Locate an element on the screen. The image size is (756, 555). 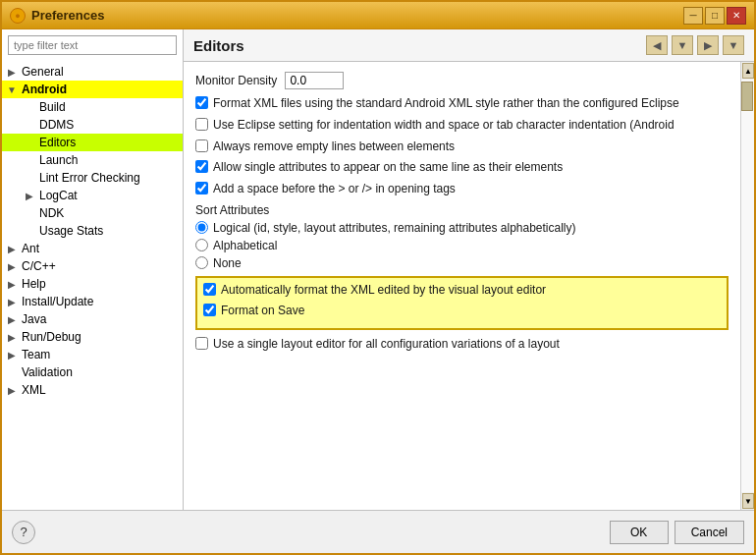
sidebar-item-editors: Editors is located at coordinates (92, 142).